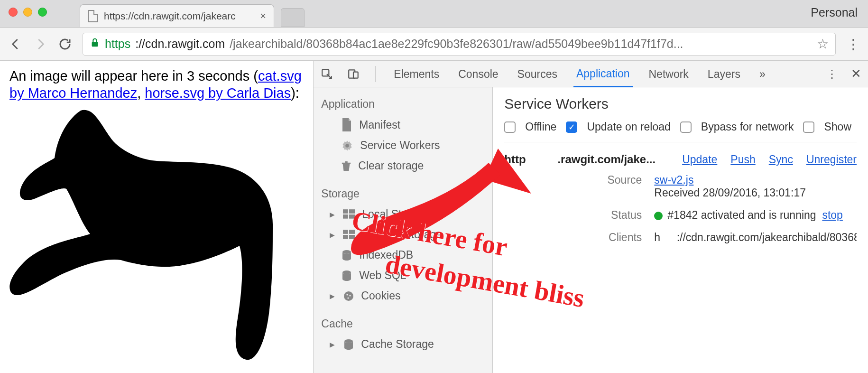  I want to click on device-toolbar-icon, so click(353, 74).